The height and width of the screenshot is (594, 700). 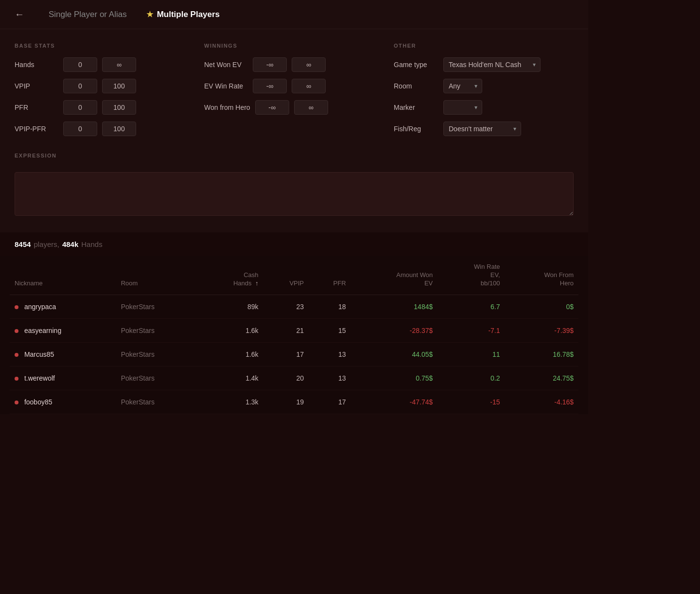 What do you see at coordinates (183, 15) in the screenshot?
I see `tab-multiple-players: ★ Multiple Players` at bounding box center [183, 15].